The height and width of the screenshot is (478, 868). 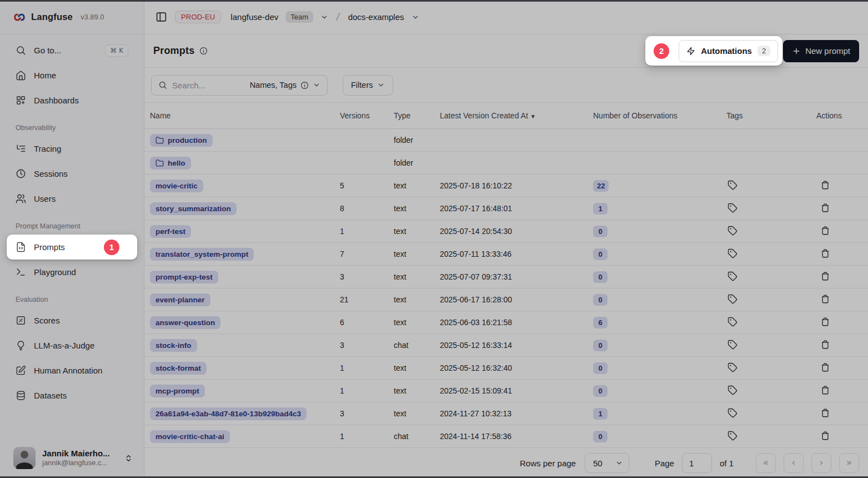 I want to click on rows-per-page-select: 50, so click(x=607, y=463).